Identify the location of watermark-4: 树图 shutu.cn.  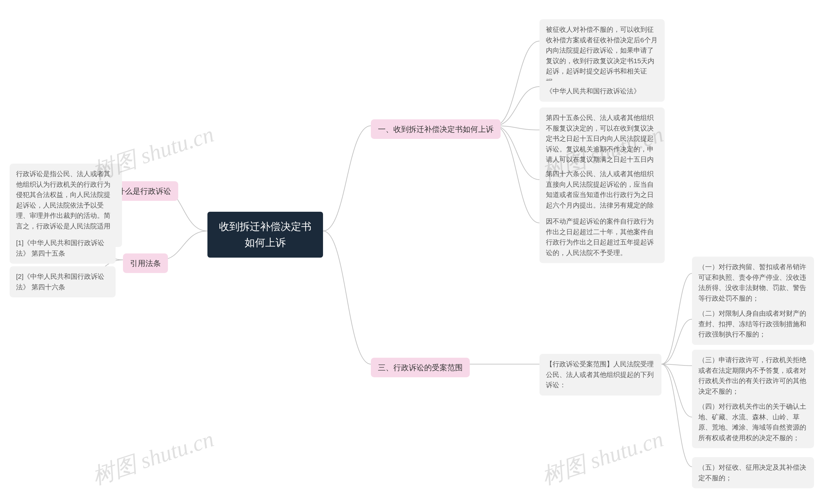
(602, 458).